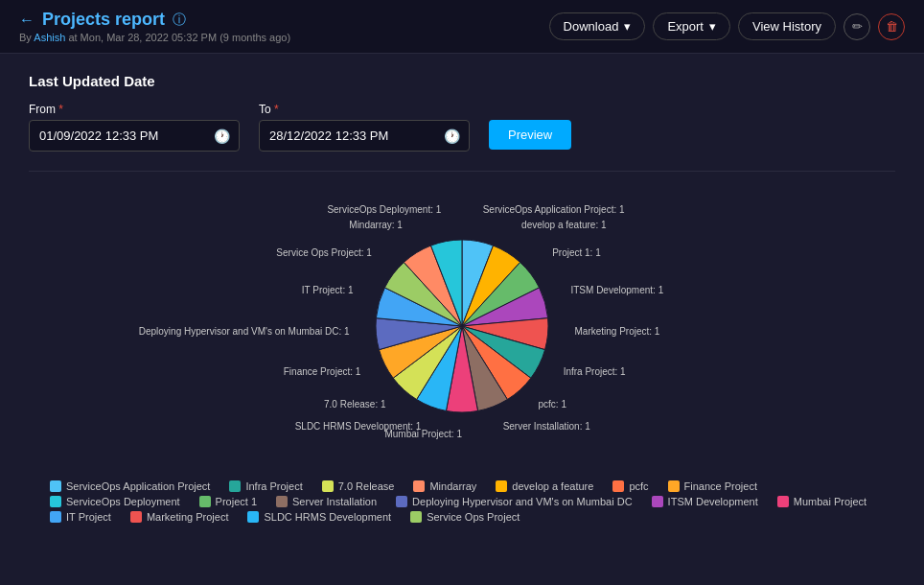 This screenshot has height=585, width=924. What do you see at coordinates (552, 405) in the screenshot?
I see `pie-label: pcfc: 1` at bounding box center [552, 405].